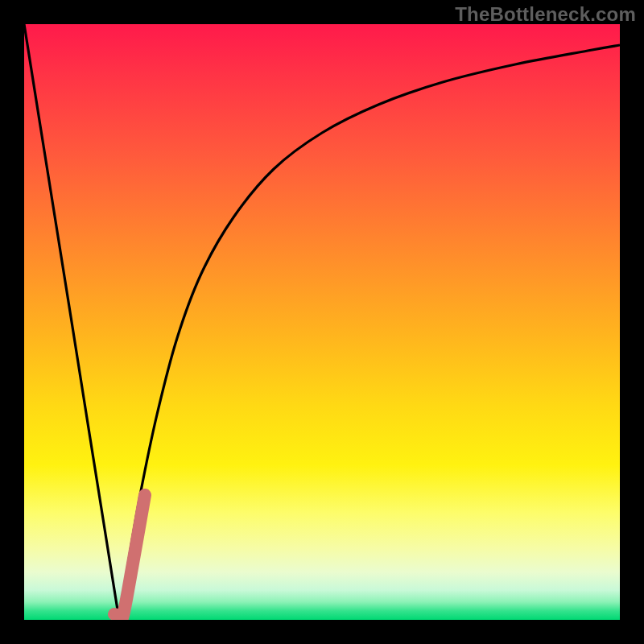 Image resolution: width=644 pixels, height=644 pixels. Describe the element at coordinates (130, 556) in the screenshot. I see `salmon-marker-path` at that location.